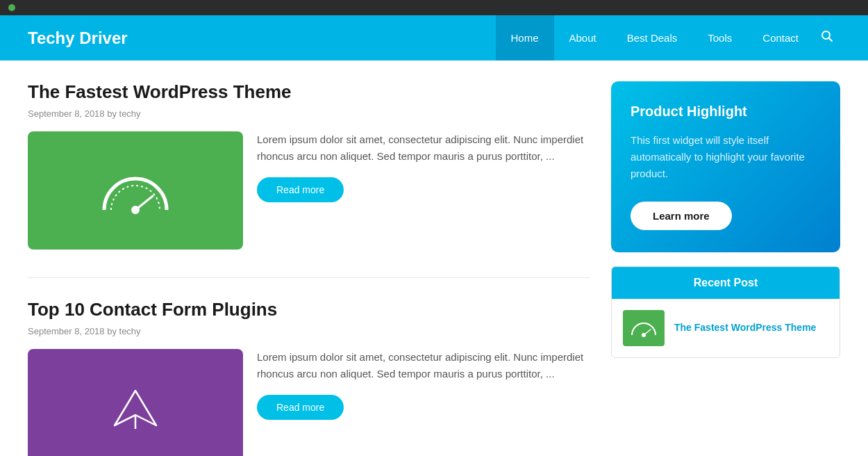 This screenshot has height=456, width=868. Describe the element at coordinates (12, 8) in the screenshot. I see `status-dot` at that location.